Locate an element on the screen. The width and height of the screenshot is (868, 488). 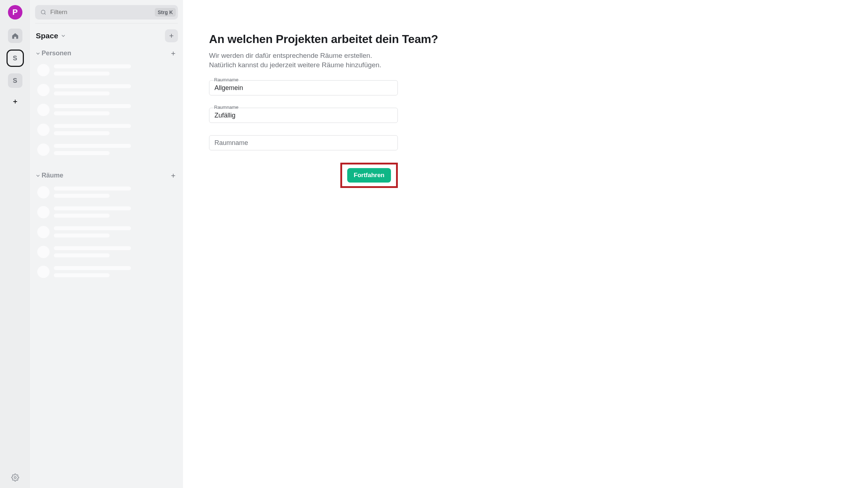
people-label: Personen is located at coordinates (56, 53).